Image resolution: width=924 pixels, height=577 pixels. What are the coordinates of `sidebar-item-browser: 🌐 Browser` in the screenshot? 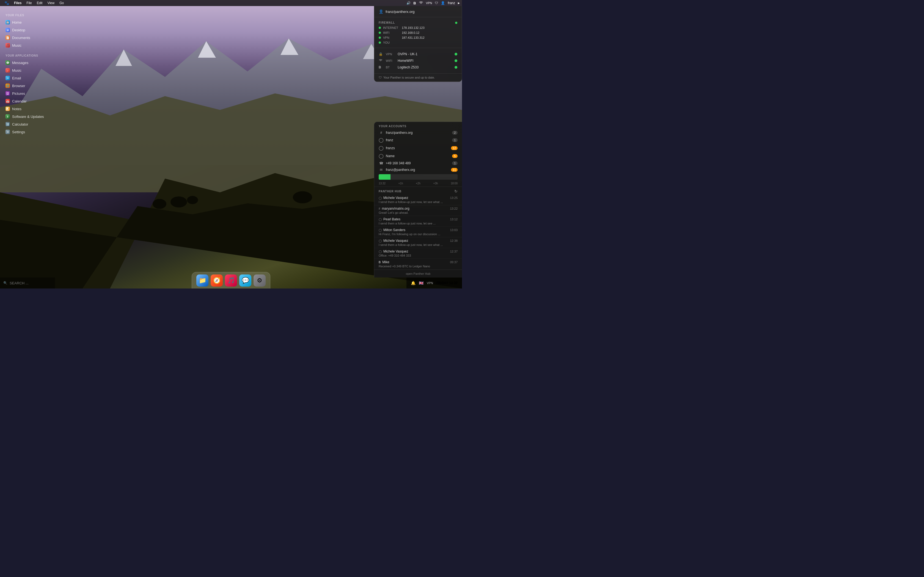 It's located at (29, 85).